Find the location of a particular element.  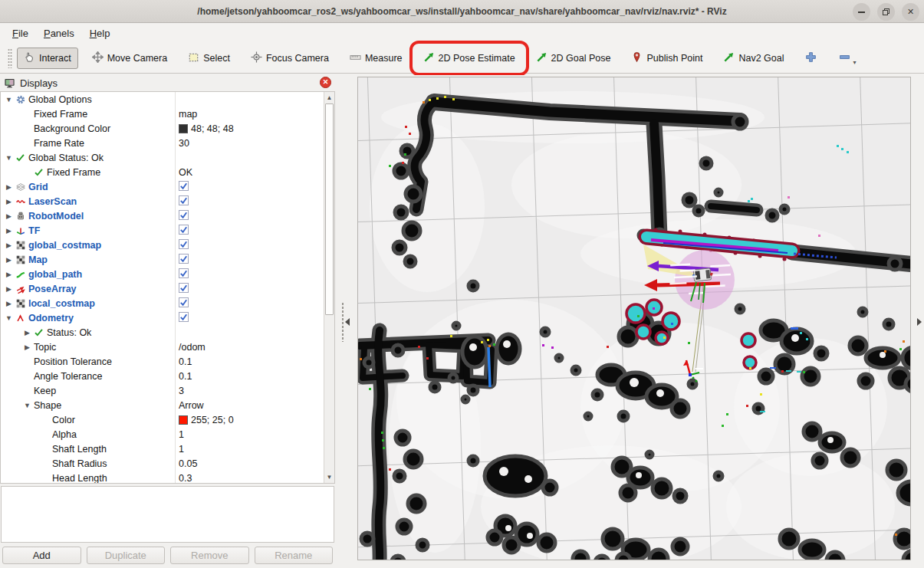

chevron-down-icon: ▾ is located at coordinates (854, 63).